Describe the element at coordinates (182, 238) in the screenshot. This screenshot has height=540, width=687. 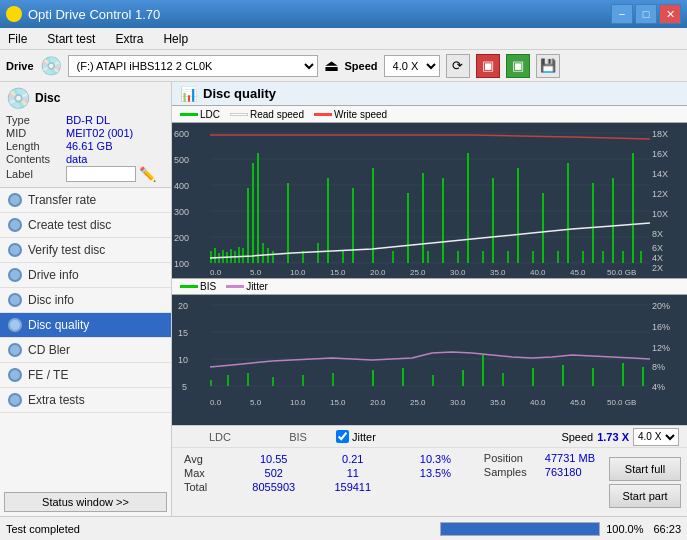
I see `svg-text: 200` at that location.